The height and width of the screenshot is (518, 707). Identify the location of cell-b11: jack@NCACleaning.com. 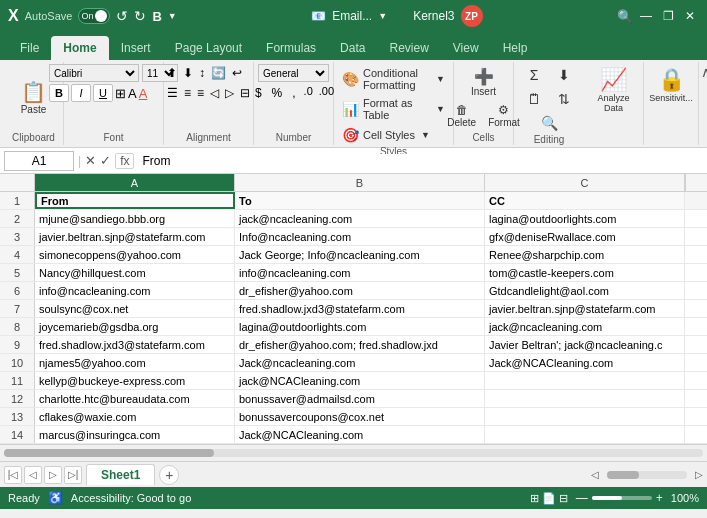
(360, 380).